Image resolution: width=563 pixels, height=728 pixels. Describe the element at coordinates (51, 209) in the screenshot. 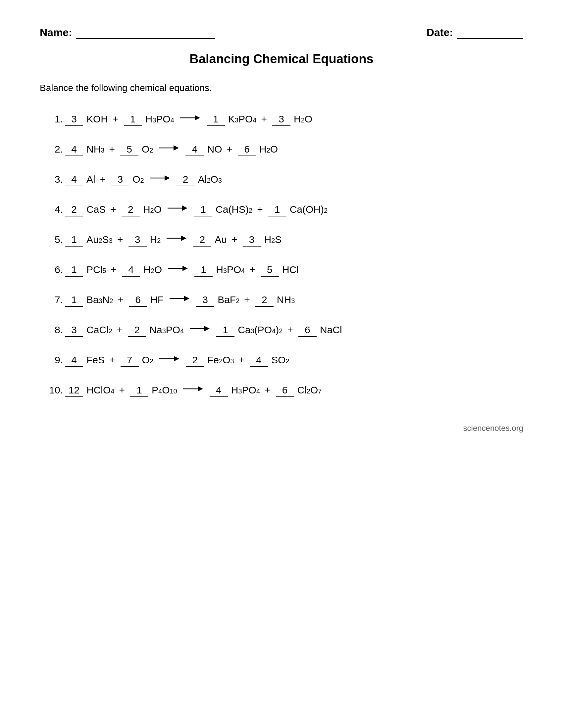

I see `equation-number: 4.` at that location.